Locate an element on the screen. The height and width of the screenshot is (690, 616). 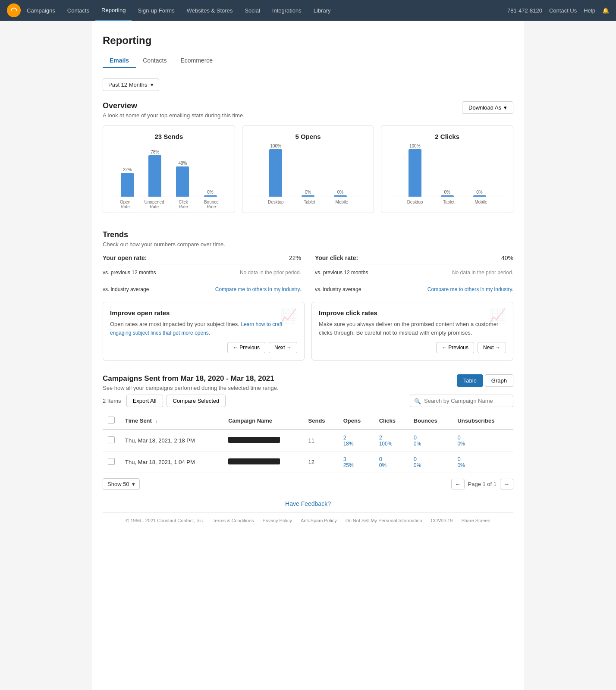
footer-antispam: Anti-Spam Policy is located at coordinates (319, 521).